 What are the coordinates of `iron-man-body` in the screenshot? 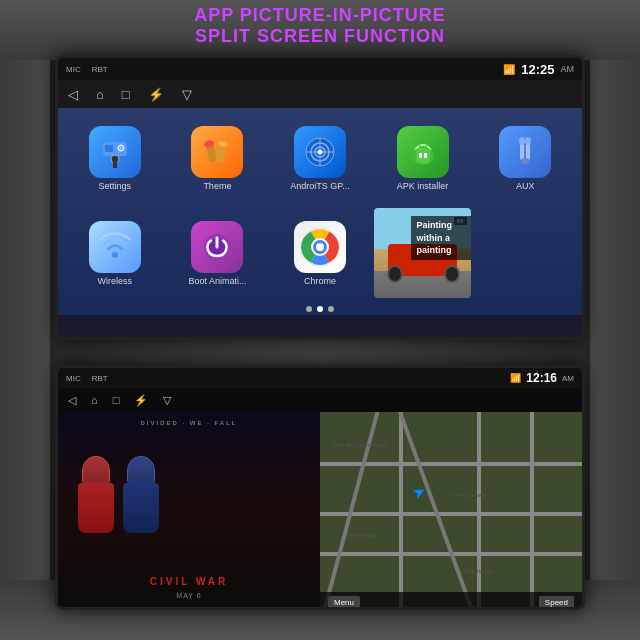 It's located at (96, 508).